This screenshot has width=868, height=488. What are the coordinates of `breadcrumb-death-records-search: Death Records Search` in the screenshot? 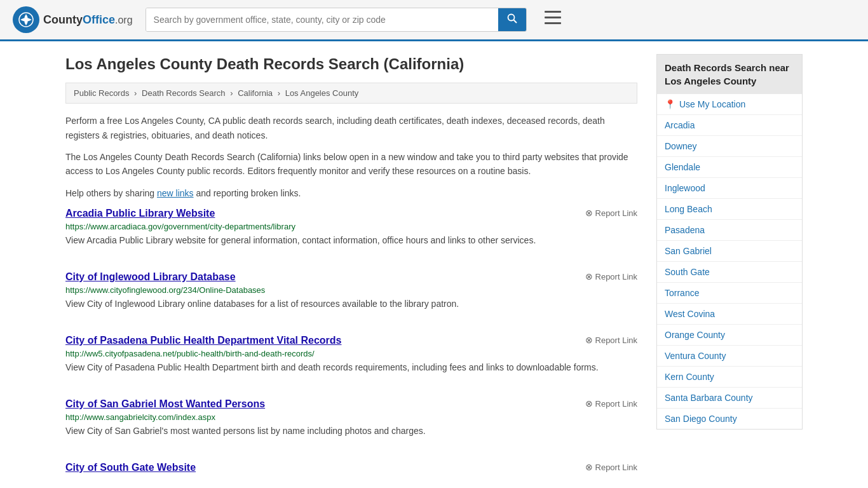 It's located at (184, 93).